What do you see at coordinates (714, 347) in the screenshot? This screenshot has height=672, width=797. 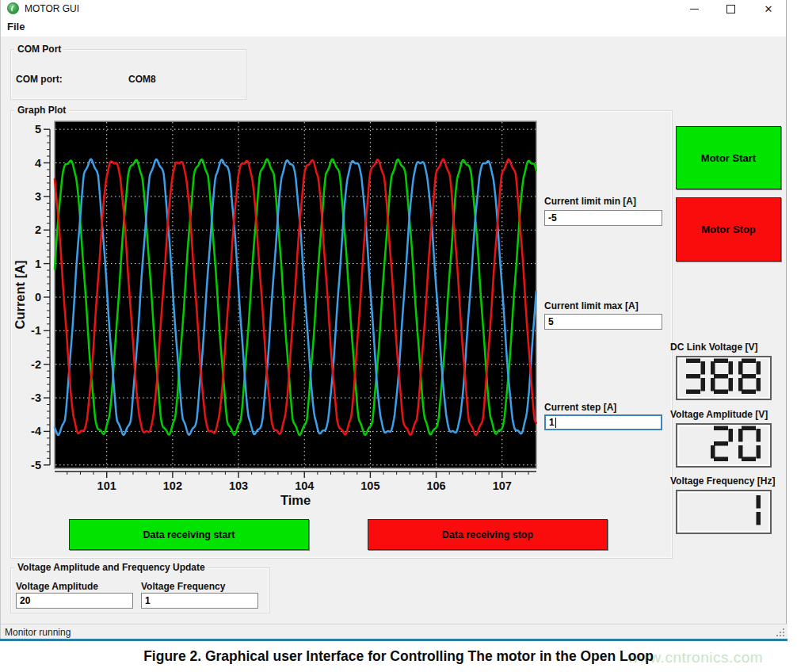 I see `dc-link-voltage-label: DC Link Voltage [V]` at bounding box center [714, 347].